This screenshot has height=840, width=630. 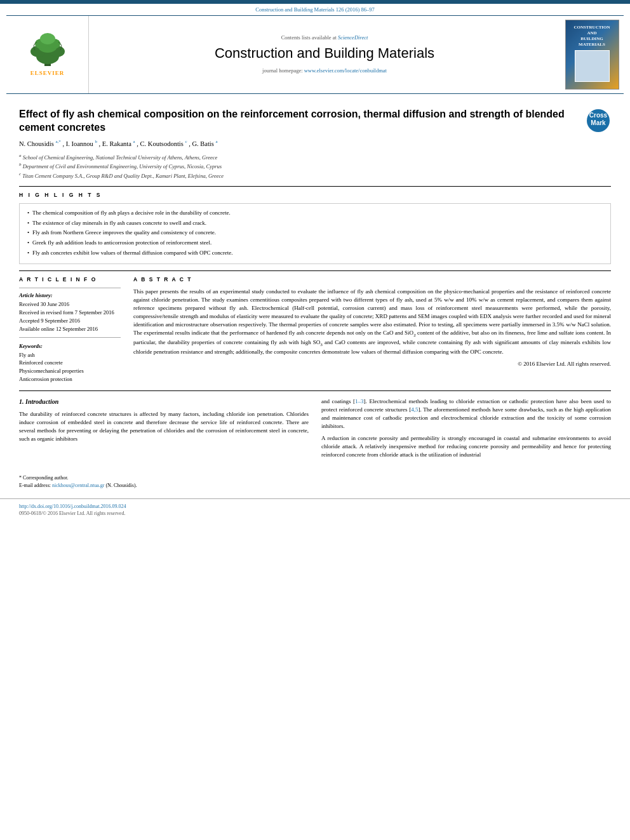 I want to click on science-direct-link: ScienceDirect, so click(x=353, y=37).